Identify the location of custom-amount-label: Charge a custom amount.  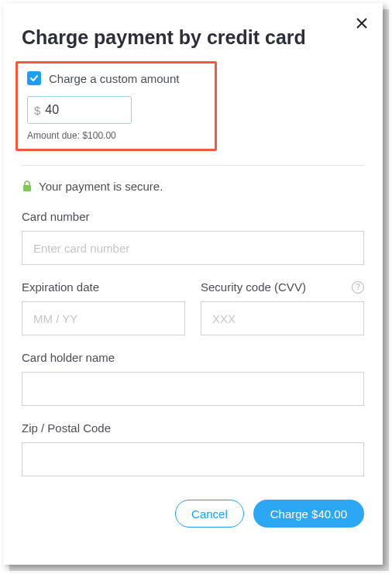
(114, 79).